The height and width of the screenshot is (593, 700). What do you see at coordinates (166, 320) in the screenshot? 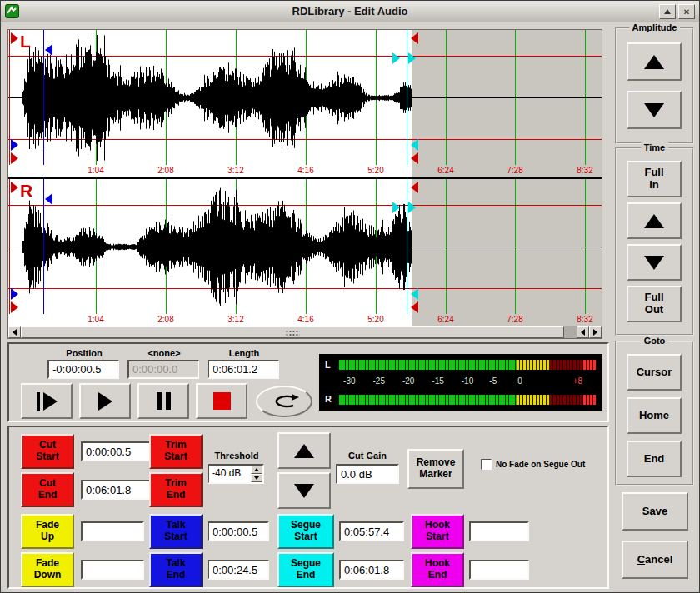
I see `time-tick-label: 2:08` at bounding box center [166, 320].